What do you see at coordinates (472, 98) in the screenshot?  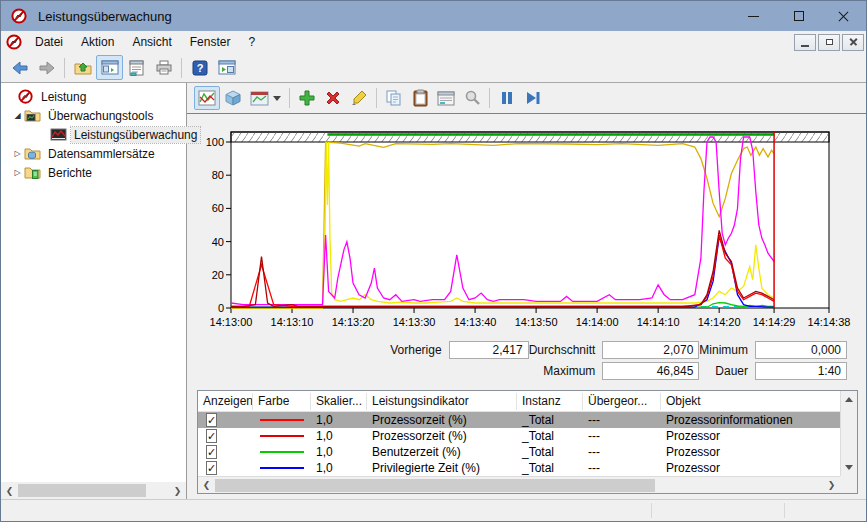 I see `magnifier-icon` at bounding box center [472, 98].